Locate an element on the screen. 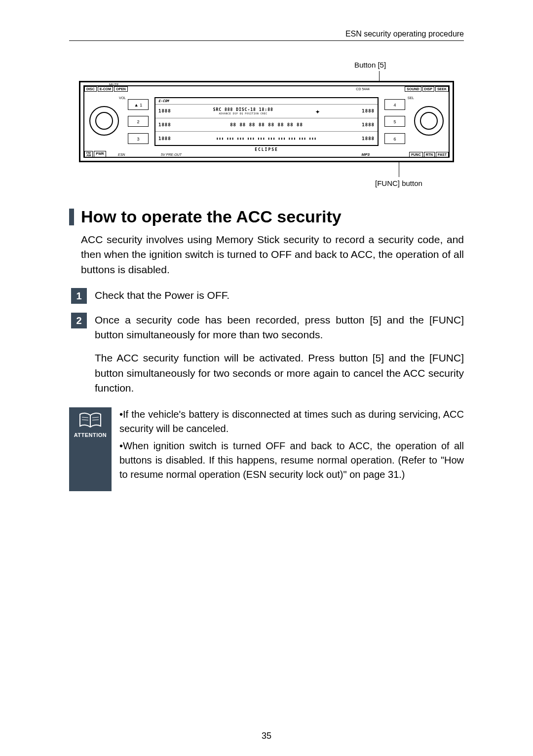 The height and width of the screenshot is (756, 533). step-1-title: Check that the Power is OFF. is located at coordinates (279, 296).